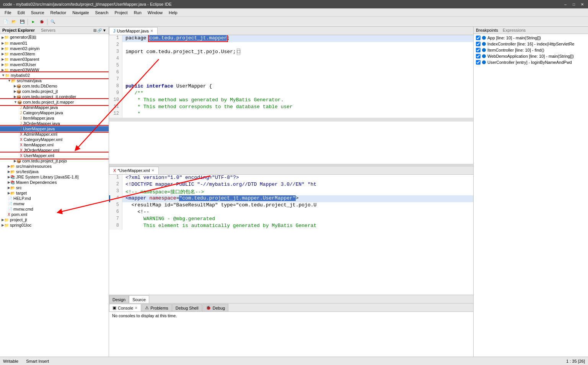 The image size is (588, 365). Describe the element at coordinates (155, 13) in the screenshot. I see `menu-window: Window` at that location.